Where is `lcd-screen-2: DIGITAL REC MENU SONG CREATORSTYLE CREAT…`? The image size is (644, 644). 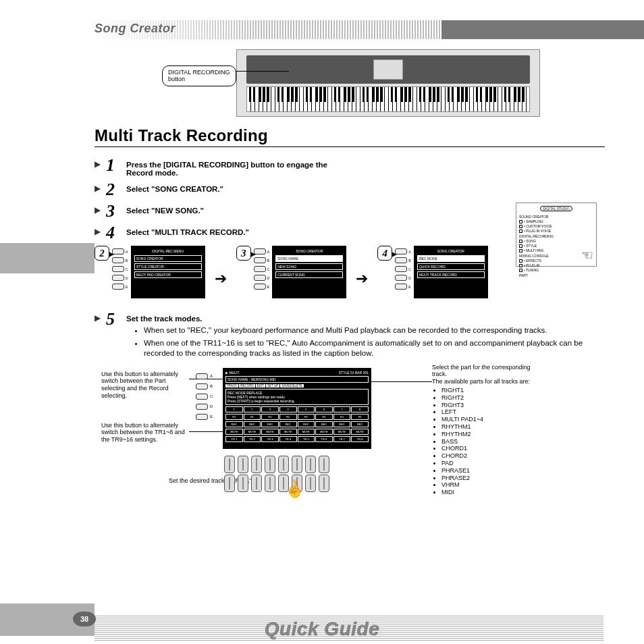 lcd-screen-2: DIGITAL REC MENU SONG CREATORSTYLE CREAT… is located at coordinates (168, 272).